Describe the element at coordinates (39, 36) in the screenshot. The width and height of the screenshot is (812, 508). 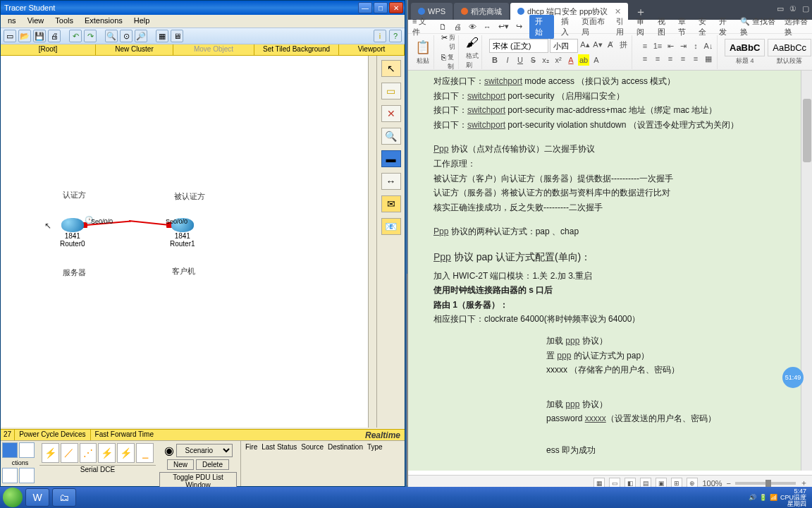
I see `save-icon: 💾` at that location.